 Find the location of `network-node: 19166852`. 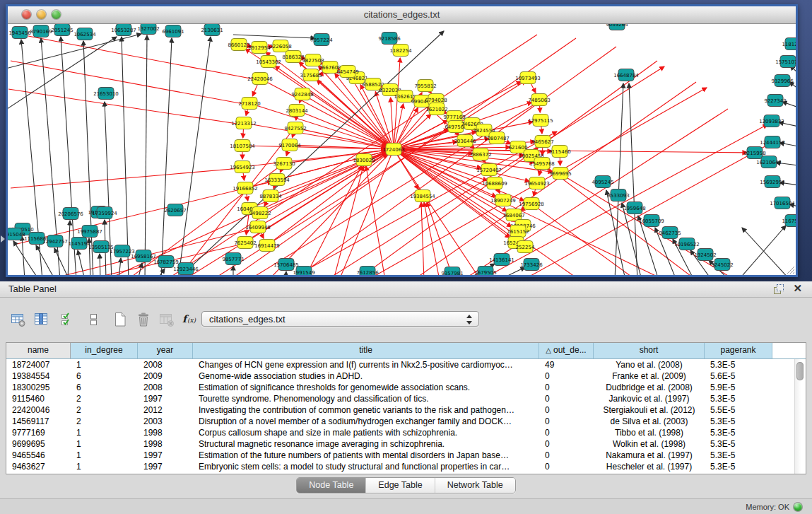

network-node: 19166852 is located at coordinates (245, 188).